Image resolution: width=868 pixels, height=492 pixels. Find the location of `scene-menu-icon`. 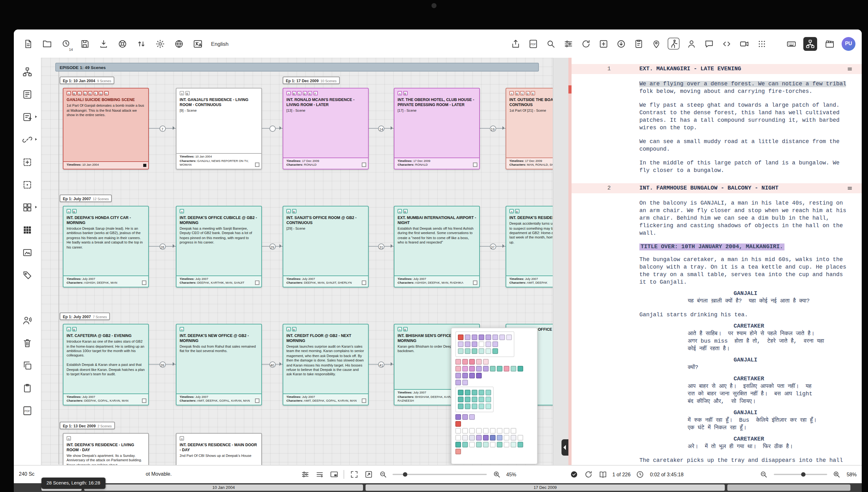

scene-menu-icon is located at coordinates (850, 188).